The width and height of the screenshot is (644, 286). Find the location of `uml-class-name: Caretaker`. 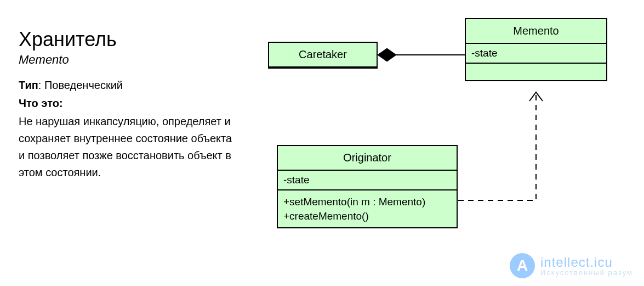

uml-class-name: Caretaker is located at coordinates (323, 55).